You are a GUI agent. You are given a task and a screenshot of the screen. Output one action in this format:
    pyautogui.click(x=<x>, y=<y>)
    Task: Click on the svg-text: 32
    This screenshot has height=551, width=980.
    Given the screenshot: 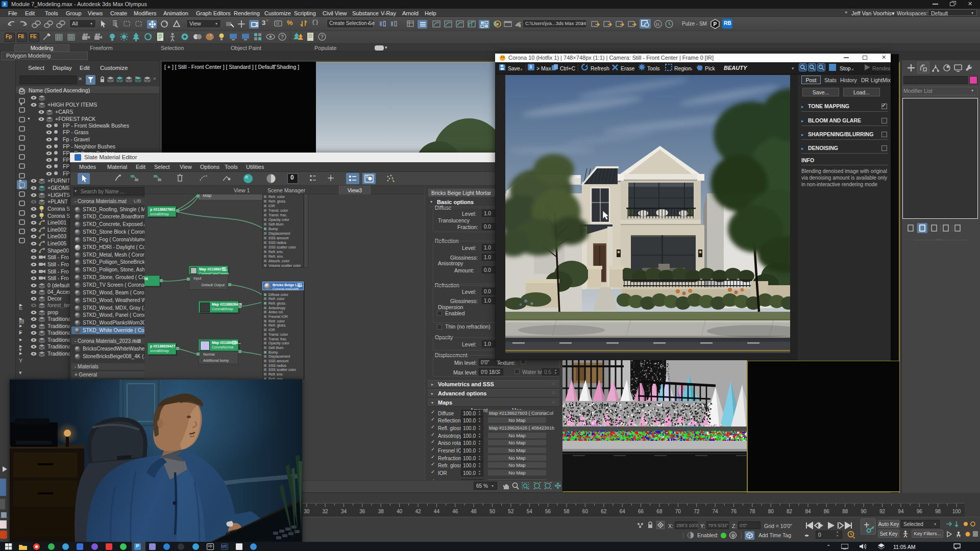 What is the action you would take?
    pyautogui.click(x=326, y=511)
    